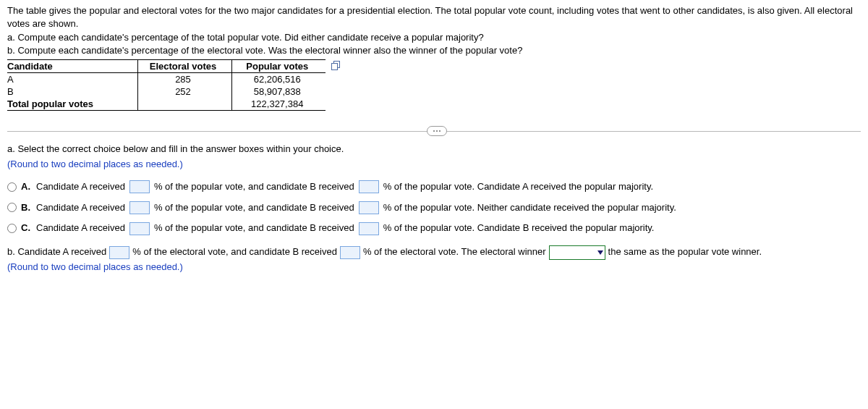 This screenshot has height=409, width=868. Describe the element at coordinates (600, 253) in the screenshot. I see `chevron-down-icon` at that location.